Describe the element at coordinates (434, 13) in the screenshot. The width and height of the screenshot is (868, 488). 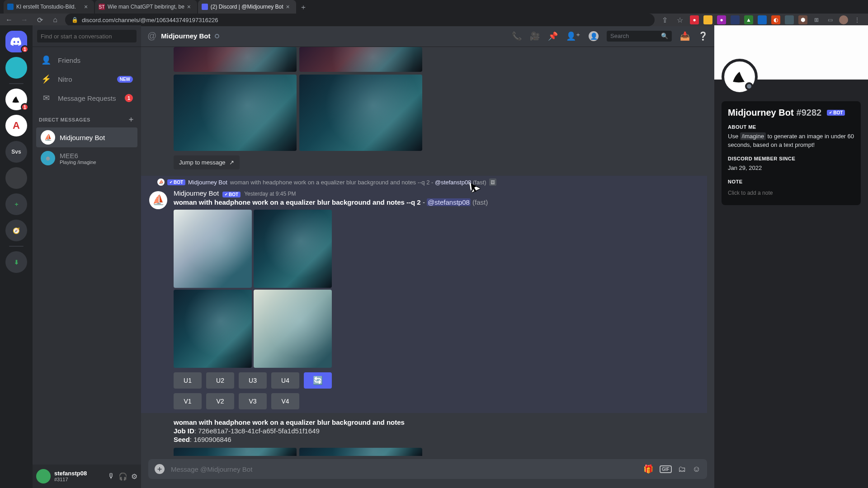
I see `browser-chrome: KI erstellt Tonstudio-Bild. × ST Wie man…` at that location.